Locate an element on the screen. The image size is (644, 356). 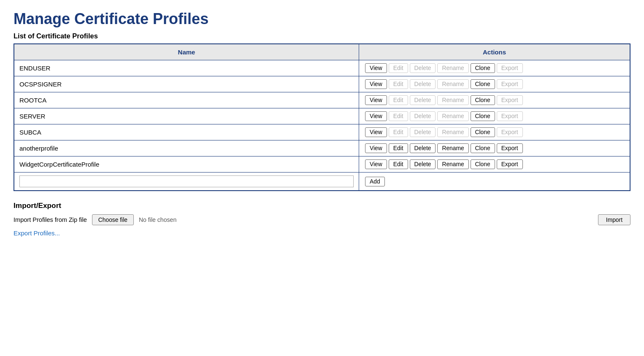
page-title: Manage Certificate Profiles is located at coordinates (322, 19).